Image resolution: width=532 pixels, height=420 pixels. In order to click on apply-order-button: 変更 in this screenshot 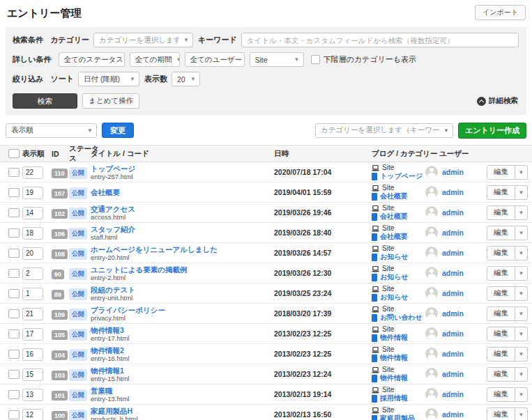, I will do `click(118, 130)`.